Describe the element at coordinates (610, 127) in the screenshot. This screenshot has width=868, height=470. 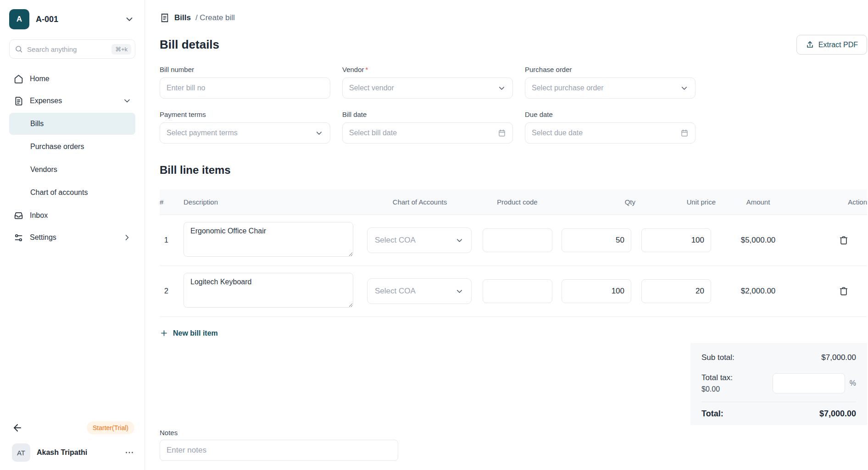
I see `field-due-date: Due date Select due date` at that location.